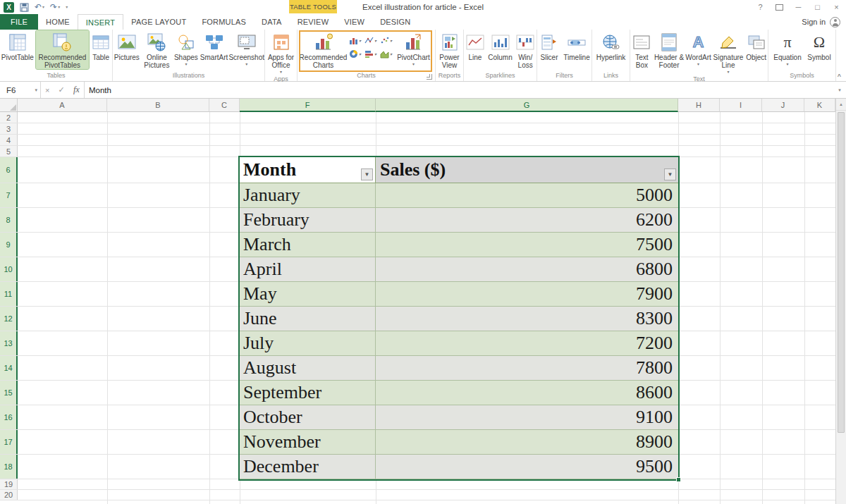 The image size is (846, 504). Describe the element at coordinates (214, 46) in the screenshot. I see `smartart-button: SmartArt` at that location.